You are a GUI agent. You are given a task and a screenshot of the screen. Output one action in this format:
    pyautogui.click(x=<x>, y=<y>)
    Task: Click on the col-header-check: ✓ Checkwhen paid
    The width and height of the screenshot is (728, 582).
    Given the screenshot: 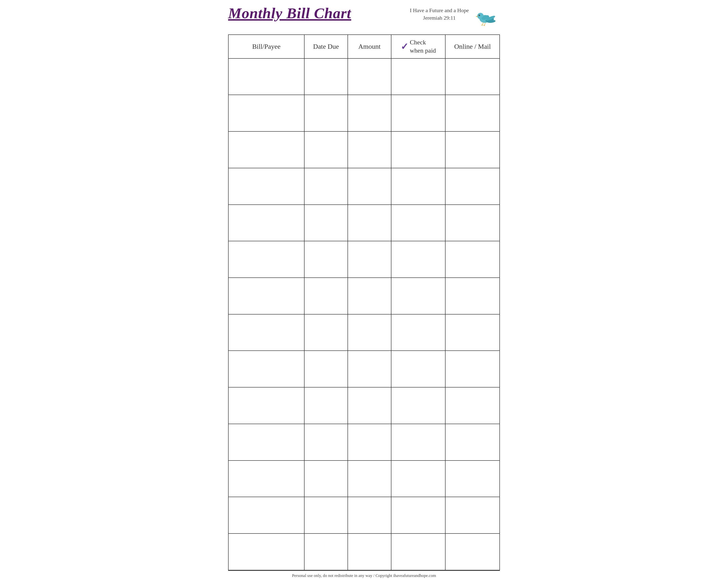 What is the action you would take?
    pyautogui.click(x=418, y=47)
    